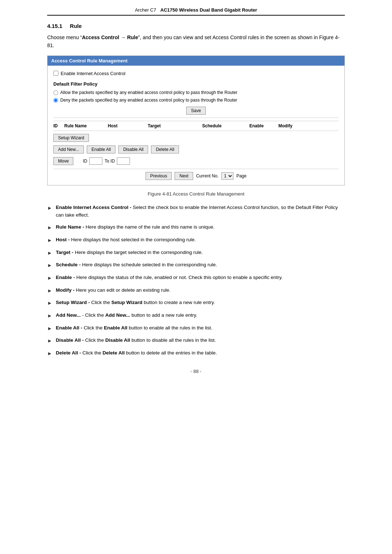  Describe the element at coordinates (196, 278) in the screenshot. I see `list-item: ► Enable - Here displays the status of t…` at that location.